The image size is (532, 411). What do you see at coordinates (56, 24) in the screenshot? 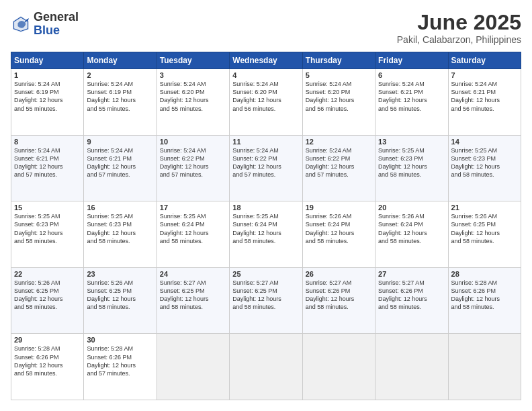
I see `logo-text: General Blue` at bounding box center [56, 24].